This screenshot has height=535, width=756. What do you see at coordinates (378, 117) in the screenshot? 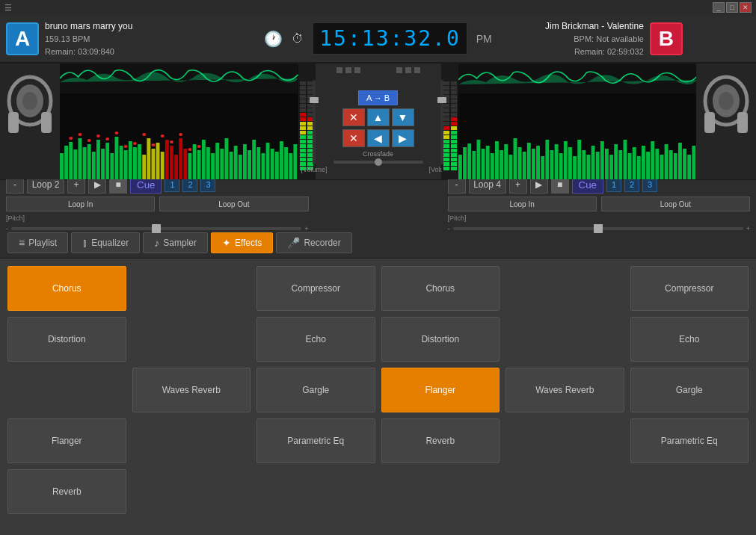
I see `mix-btn-up: ▲` at bounding box center [378, 117].